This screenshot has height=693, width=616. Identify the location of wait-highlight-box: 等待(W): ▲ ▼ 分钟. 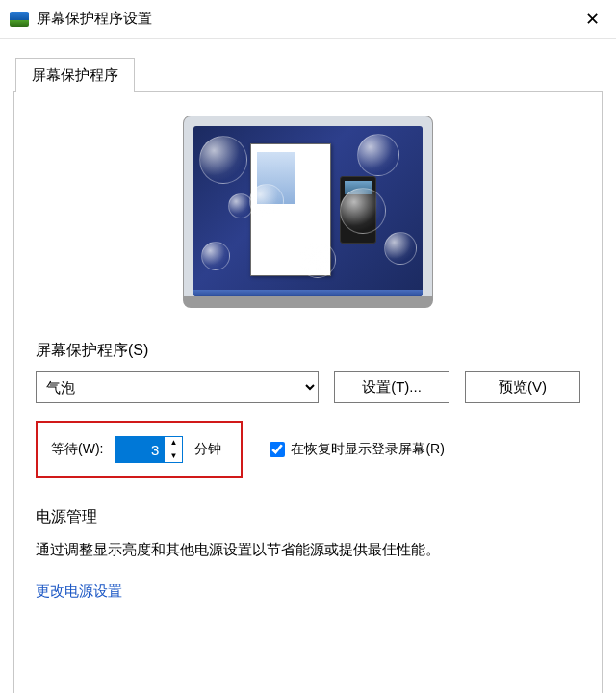
(139, 449).